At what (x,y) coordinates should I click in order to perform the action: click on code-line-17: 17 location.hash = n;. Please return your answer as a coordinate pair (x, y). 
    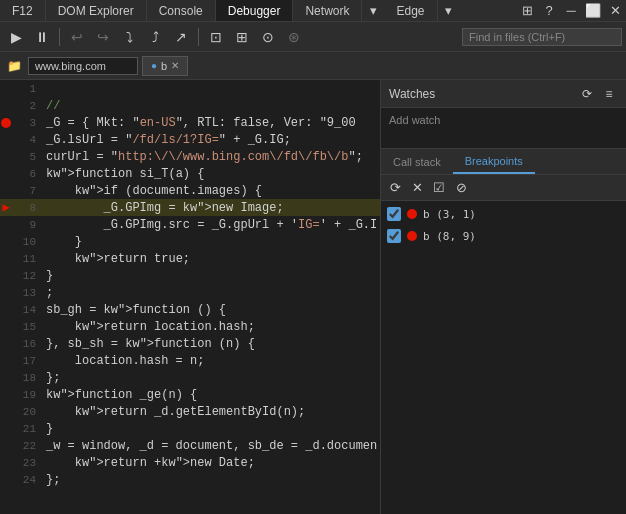
    Looking at the image, I should click on (190, 360).